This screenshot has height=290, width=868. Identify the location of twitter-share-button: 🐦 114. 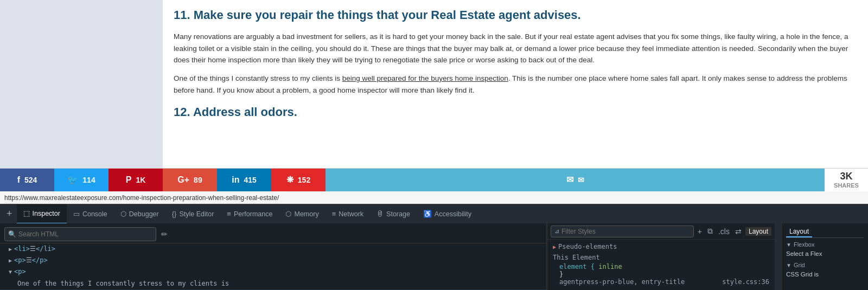
(81, 180).